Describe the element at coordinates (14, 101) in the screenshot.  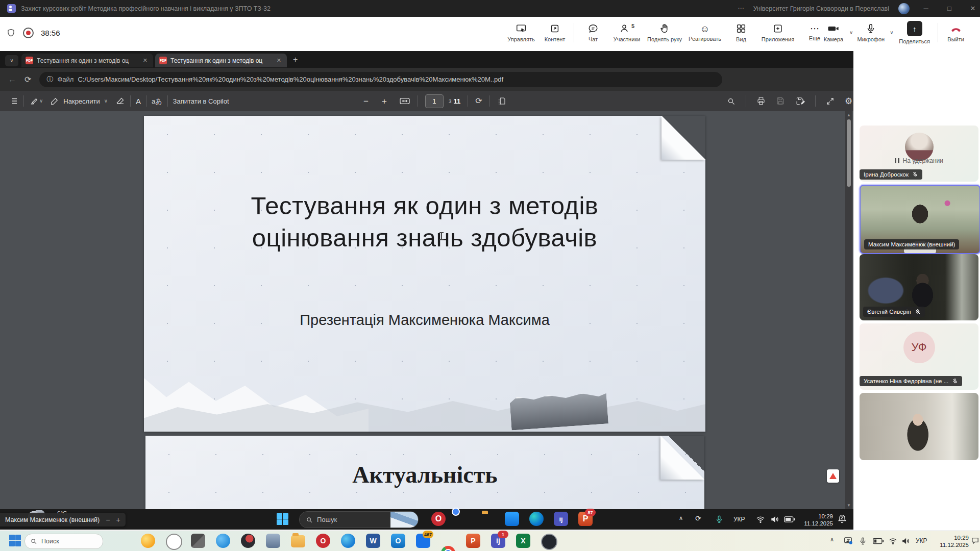
I see `toc-icon` at that location.